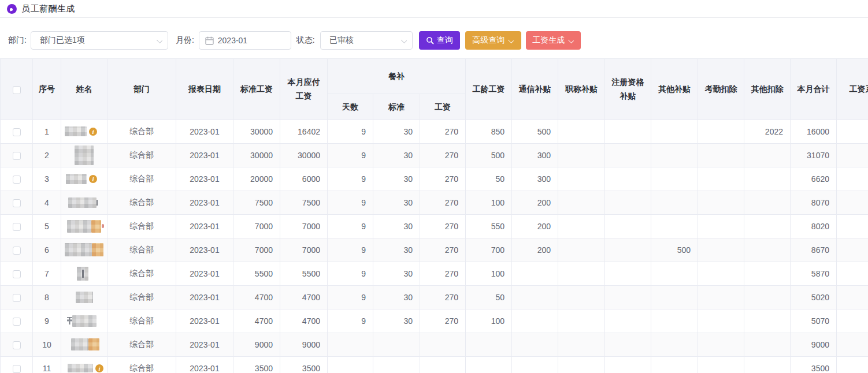  What do you see at coordinates (205, 132) in the screenshot?
I see `cell-report-date: 2023-01` at bounding box center [205, 132].